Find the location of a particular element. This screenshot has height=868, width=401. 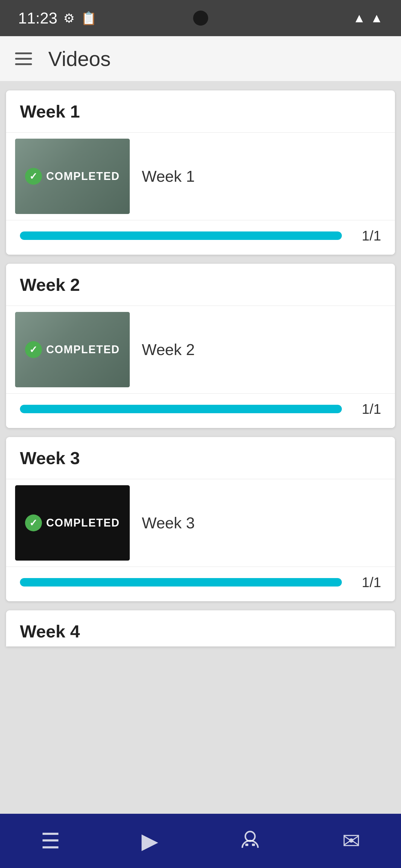

week-2-thumbnail: COMPLETED is located at coordinates (73, 350).